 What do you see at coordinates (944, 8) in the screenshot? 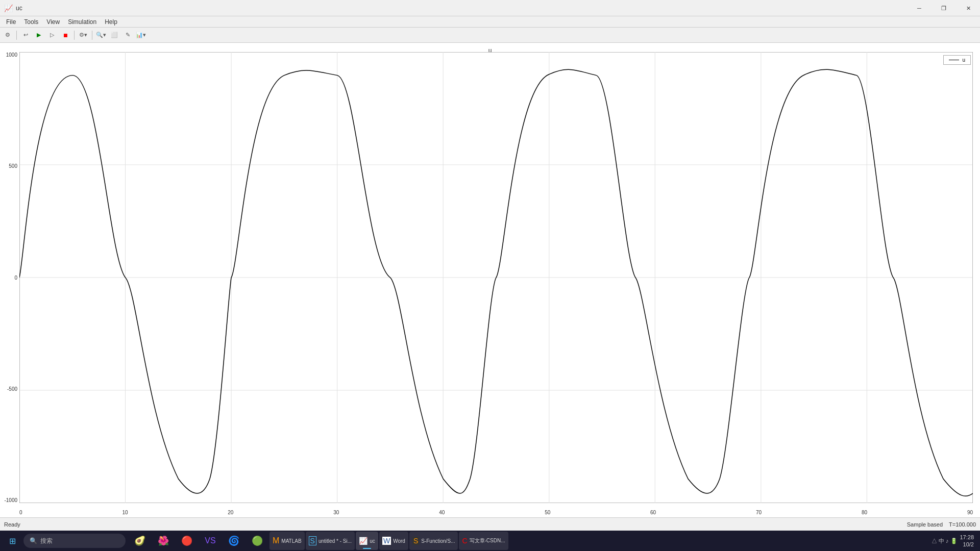
I see `restore-button: ❐` at bounding box center [944, 8].